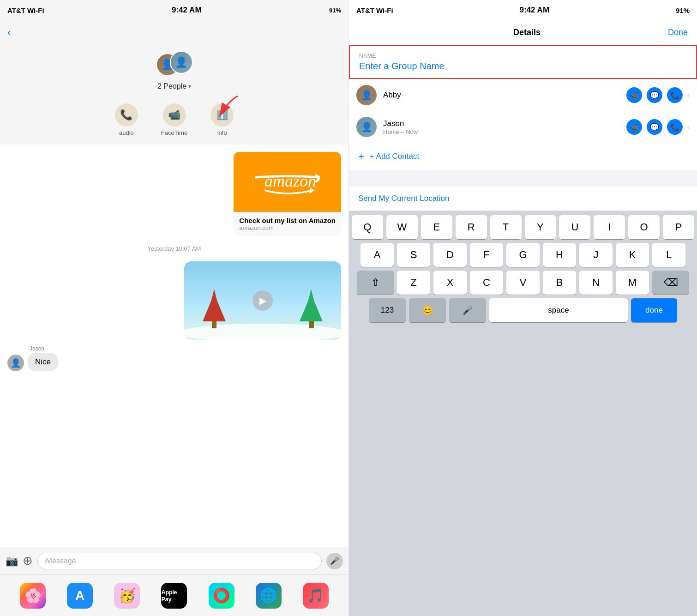 This screenshot has width=697, height=616. Describe the element at coordinates (367, 227) in the screenshot. I see `key-Q: Q` at that location.